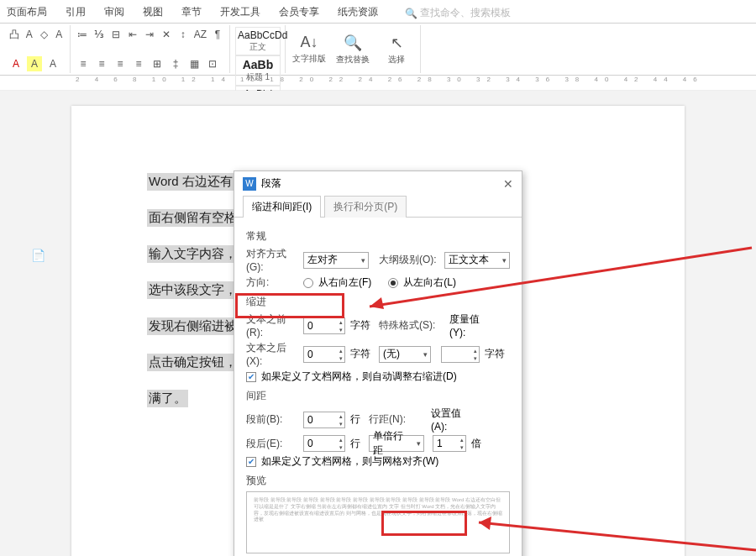 This screenshot has width=756, height=556. What do you see at coordinates (471, 326) in the screenshot?
I see `metric-label: 度量值(Y):` at bounding box center [471, 326].